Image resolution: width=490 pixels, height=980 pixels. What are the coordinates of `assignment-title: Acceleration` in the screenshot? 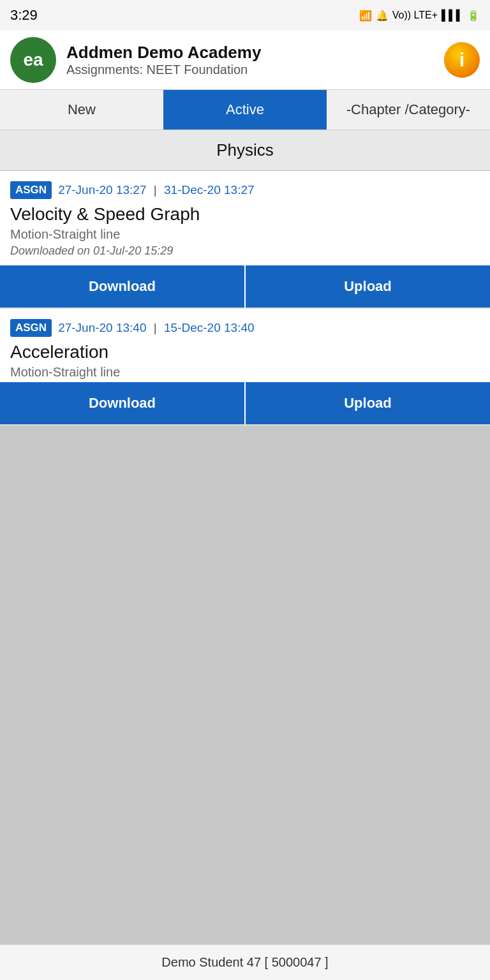 It's located at (245, 352).